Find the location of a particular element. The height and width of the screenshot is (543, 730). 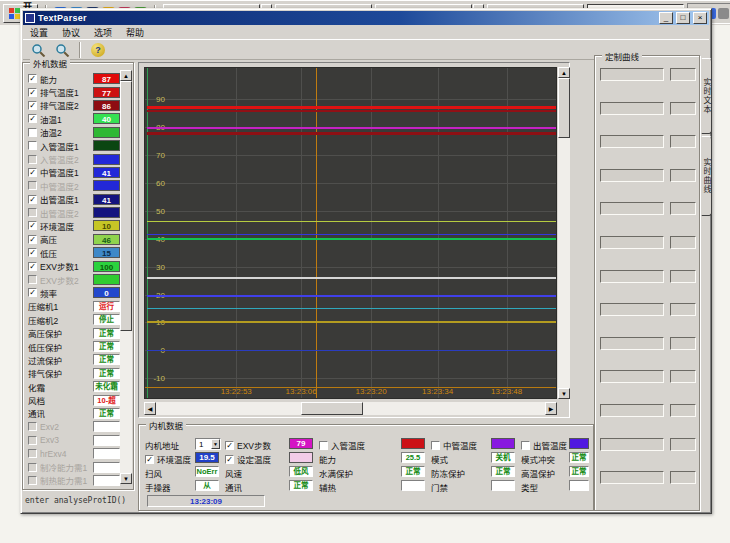

out-temp-checkbox-row: 出管温度 is located at coordinates (544, 445).